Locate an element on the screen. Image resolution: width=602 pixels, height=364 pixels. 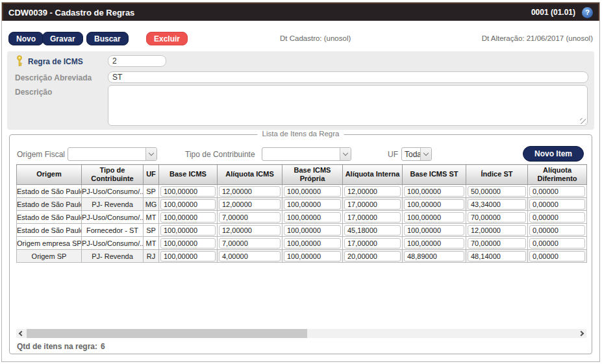
grid-text-cell: MG is located at coordinates (151, 204).